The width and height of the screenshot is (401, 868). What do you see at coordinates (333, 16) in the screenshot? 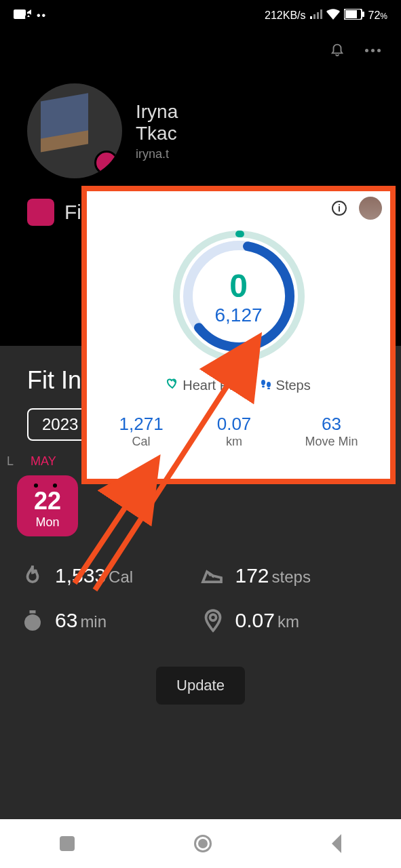
I see `wifi-icon` at bounding box center [333, 16].